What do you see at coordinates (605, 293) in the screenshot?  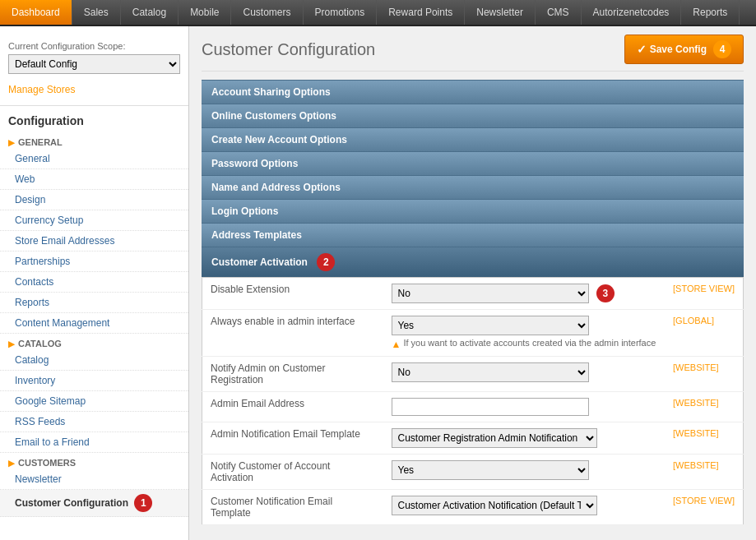 I see `badge-3: 3` at bounding box center [605, 293].